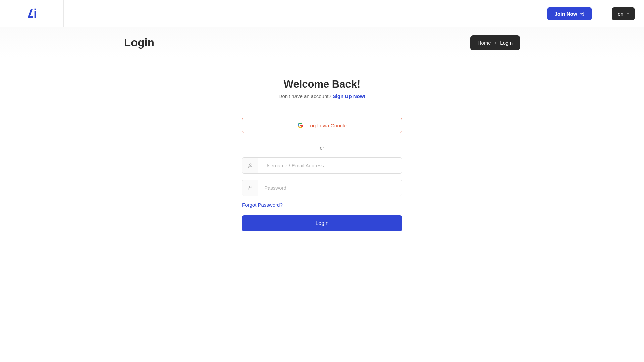 The height and width of the screenshot is (362, 644). What do you see at coordinates (32, 14) in the screenshot?
I see `logo-section` at bounding box center [32, 14].